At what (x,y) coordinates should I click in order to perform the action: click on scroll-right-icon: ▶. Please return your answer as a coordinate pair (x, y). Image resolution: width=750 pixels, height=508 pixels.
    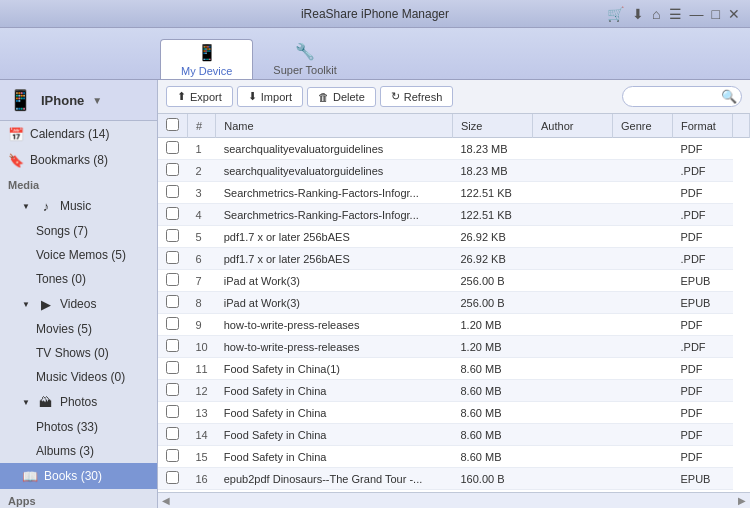
    Looking at the image, I should click on (742, 500).